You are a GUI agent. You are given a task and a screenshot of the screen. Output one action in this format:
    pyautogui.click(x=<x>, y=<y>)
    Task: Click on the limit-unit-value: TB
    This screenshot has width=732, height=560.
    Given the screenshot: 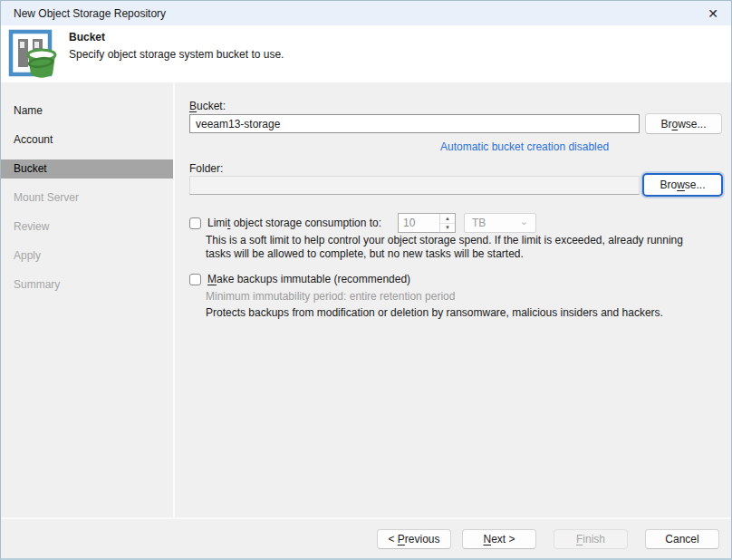 What is the action you would take?
    pyautogui.click(x=478, y=223)
    